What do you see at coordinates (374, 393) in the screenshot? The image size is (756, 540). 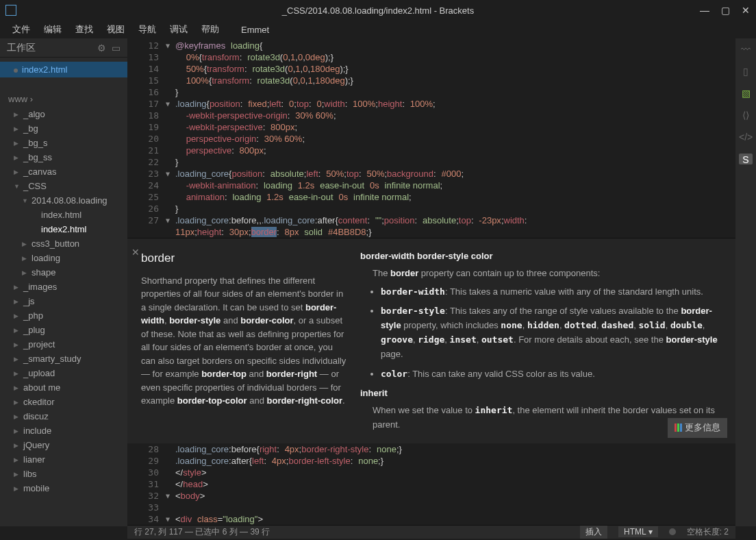 I see `inherit-label: inherit` at bounding box center [374, 393].